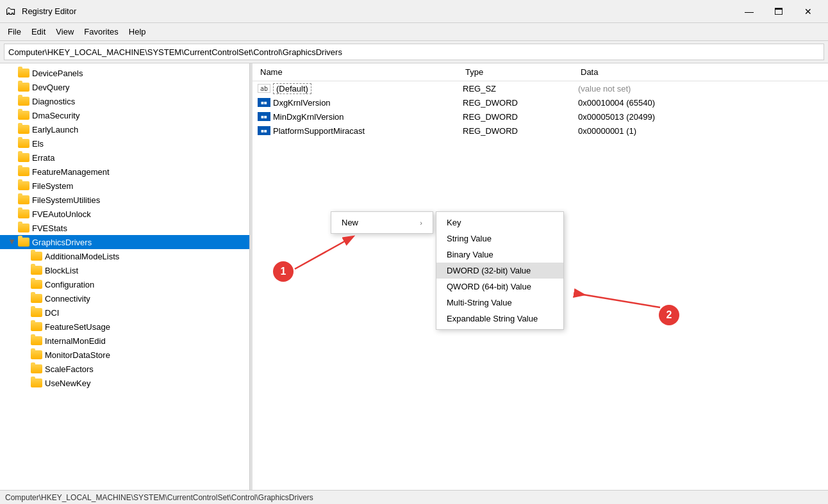 Image resolution: width=828 pixels, height=504 pixels. What do you see at coordinates (319, 131) in the screenshot?
I see `reg-name-label: PlatformSupportMiracast` at bounding box center [319, 131].